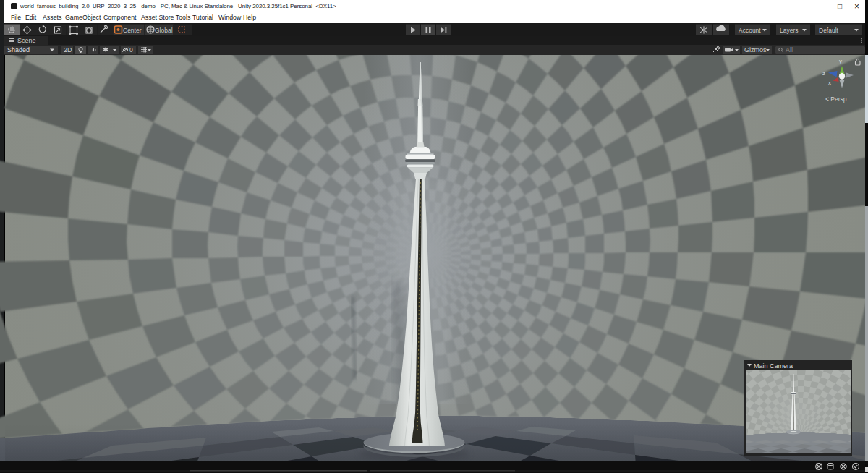 The width and height of the screenshot is (868, 473). Describe the element at coordinates (132, 50) in the screenshot. I see `svg-text: 0` at that location.